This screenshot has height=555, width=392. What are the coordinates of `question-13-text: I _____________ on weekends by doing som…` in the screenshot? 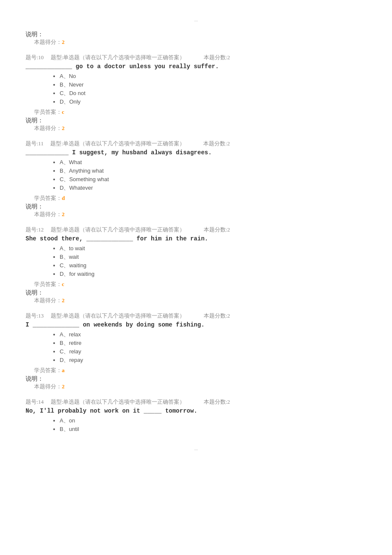 It's located at (196, 325).